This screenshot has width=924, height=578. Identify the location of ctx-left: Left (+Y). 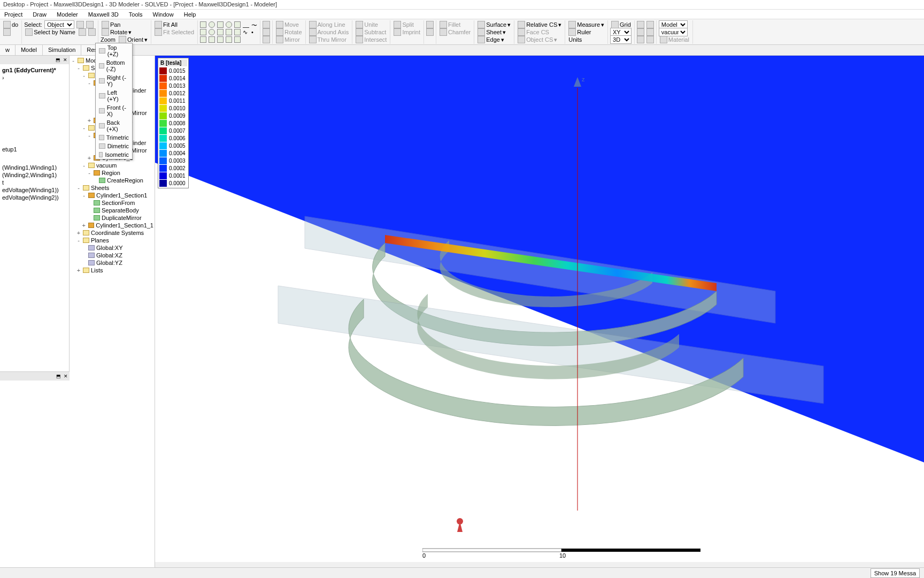
(114, 96).